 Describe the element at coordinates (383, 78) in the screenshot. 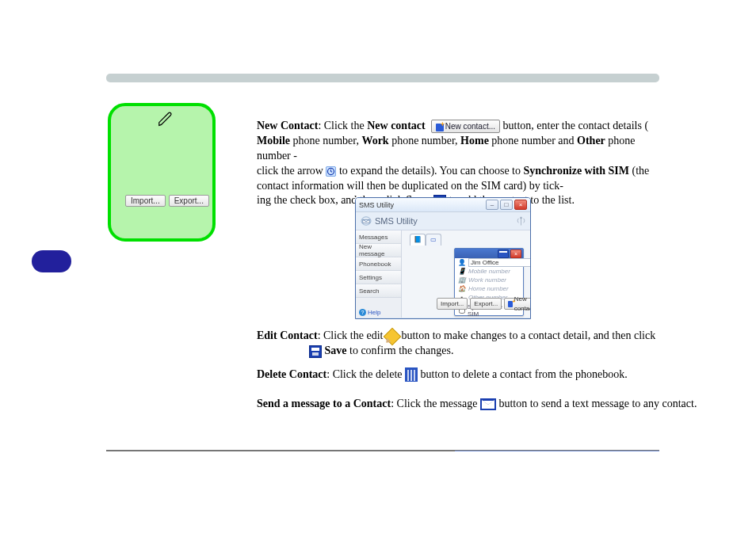

I see `top-divider` at that location.